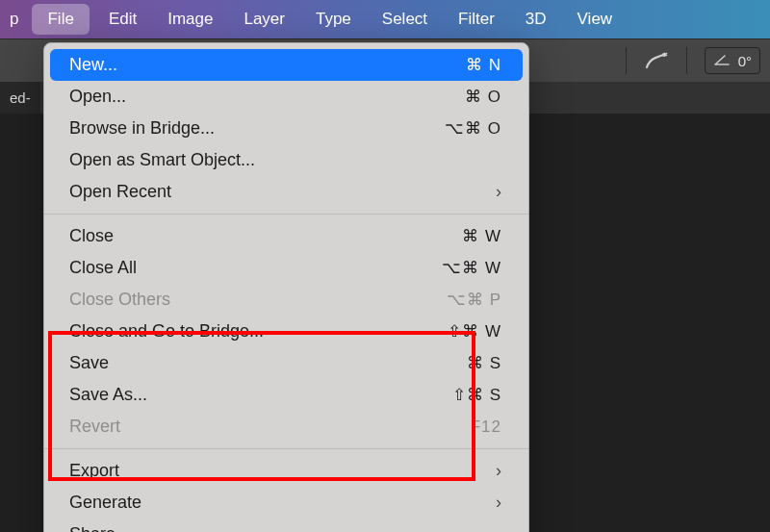 Image resolution: width=770 pixels, height=532 pixels. What do you see at coordinates (745, 62) in the screenshot?
I see `angle-value: 0°` at bounding box center [745, 62].